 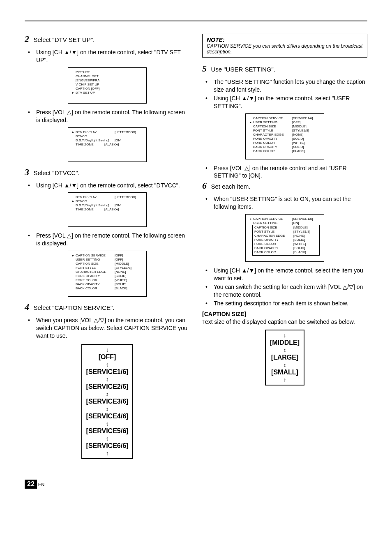 I want to click on bullet-content: The setting description for each item is…, so click(x=281, y=303).